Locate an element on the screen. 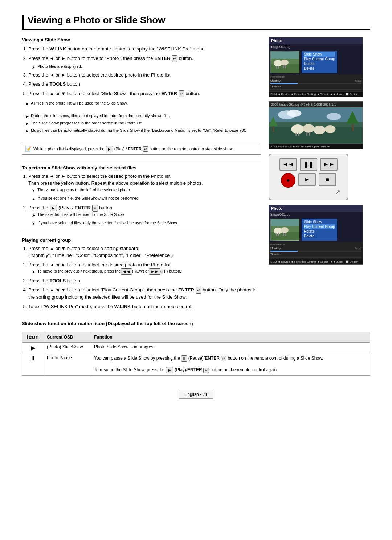  photo-panel-1-filename: Image001.jpg is located at coordinates (316, 47).